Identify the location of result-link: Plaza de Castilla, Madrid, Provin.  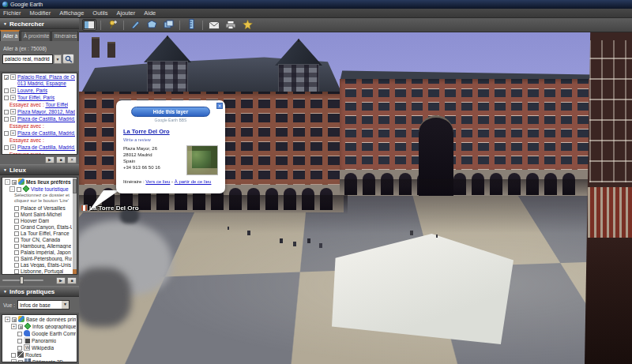
(46, 133).